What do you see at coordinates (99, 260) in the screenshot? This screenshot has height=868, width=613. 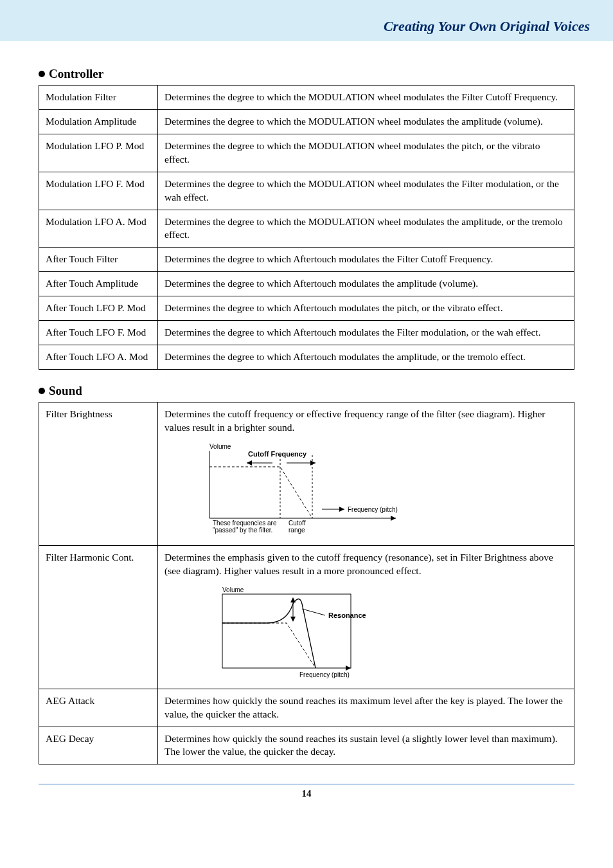 I see `param-name: After Touch Filter` at bounding box center [99, 260].